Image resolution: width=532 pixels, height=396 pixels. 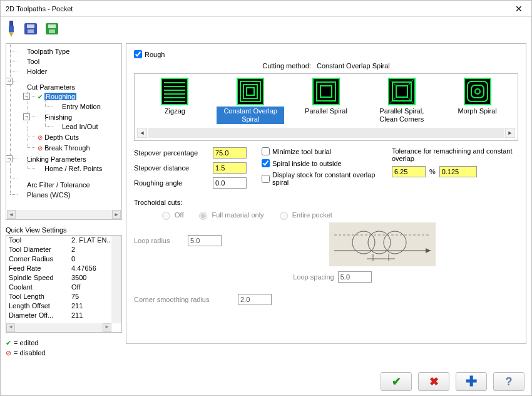 What do you see at coordinates (319, 163) in the screenshot?
I see `spiral-inside-checkbox: Spiral inside to outside` at bounding box center [319, 163].